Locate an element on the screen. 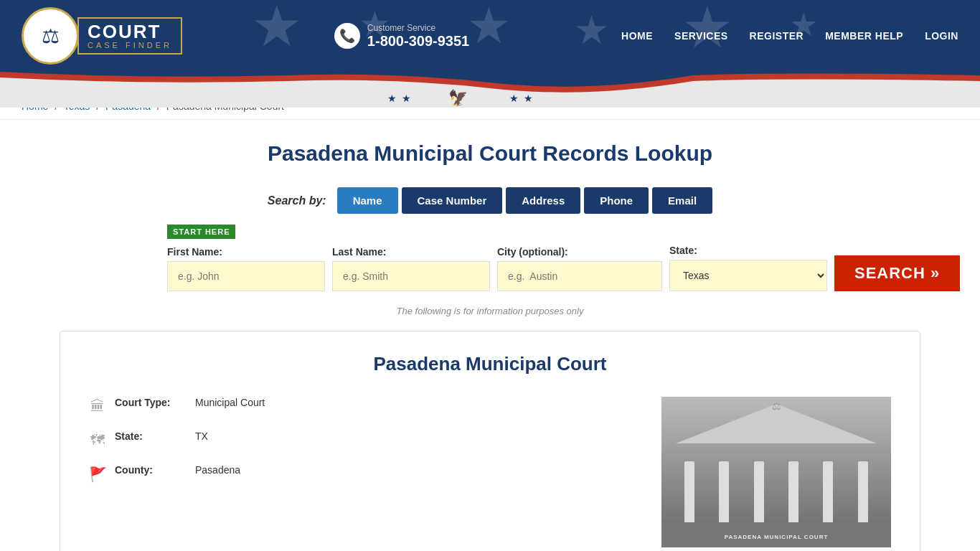 This screenshot has width=980, height=551. state-select: Texas Alabama Alaska California Florida … is located at coordinates (748, 276).